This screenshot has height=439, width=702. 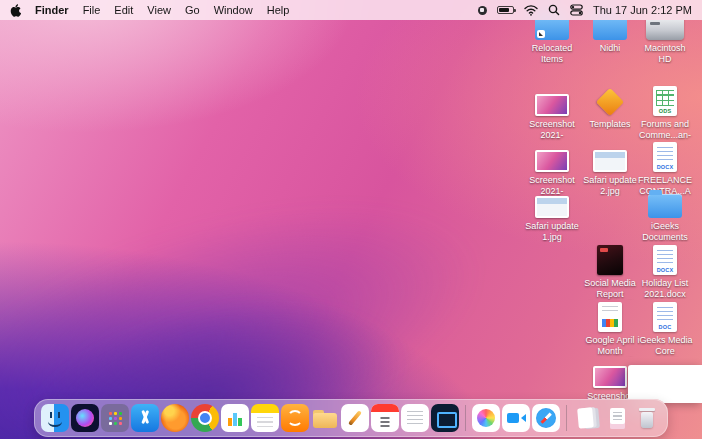 I want to click on dock-launchpad-icon, so click(x=115, y=418).